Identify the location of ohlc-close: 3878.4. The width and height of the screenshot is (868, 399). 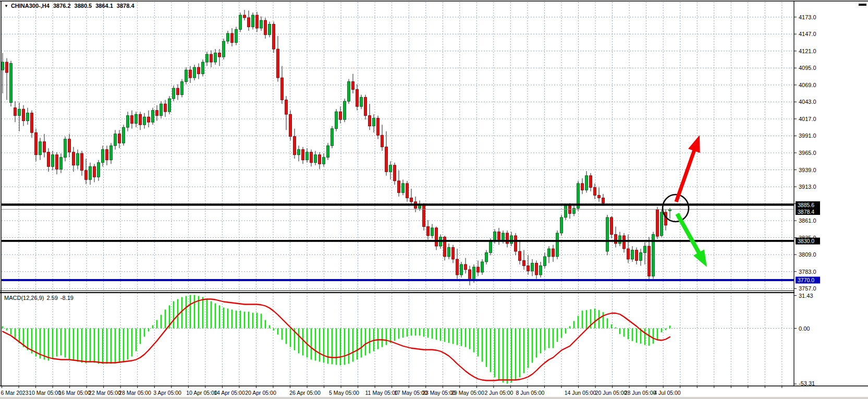
(126, 6).